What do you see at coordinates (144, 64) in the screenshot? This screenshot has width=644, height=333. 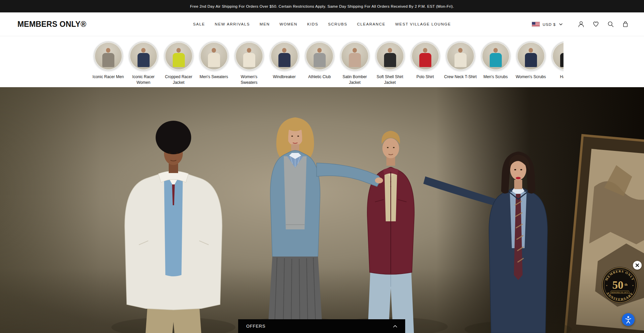 I see `category-iconic-racer-women: Iconic Racer Women` at bounding box center [144, 64].